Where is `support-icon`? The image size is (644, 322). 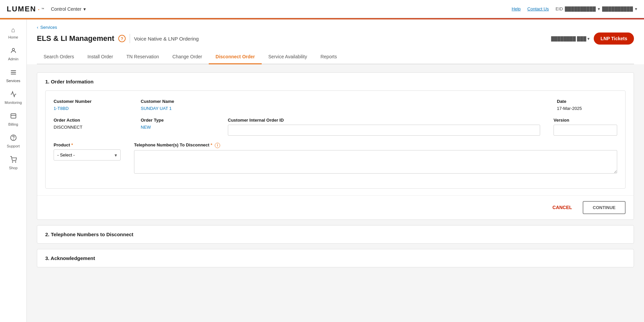 support-icon is located at coordinates (13, 139).